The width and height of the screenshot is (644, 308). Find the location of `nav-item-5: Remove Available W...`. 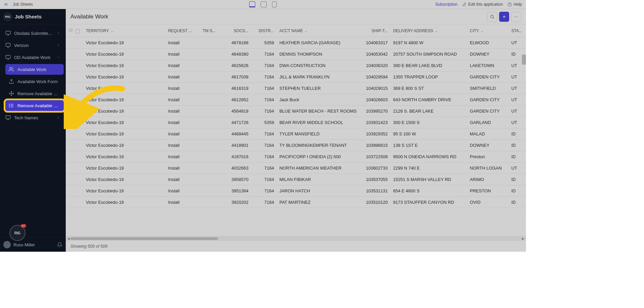

nav-item-5: Remove Available W... is located at coordinates (35, 94).